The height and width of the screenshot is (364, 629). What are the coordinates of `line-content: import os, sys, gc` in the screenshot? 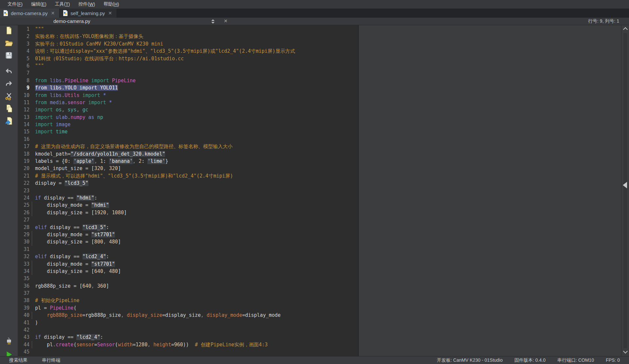 It's located at (196, 110).